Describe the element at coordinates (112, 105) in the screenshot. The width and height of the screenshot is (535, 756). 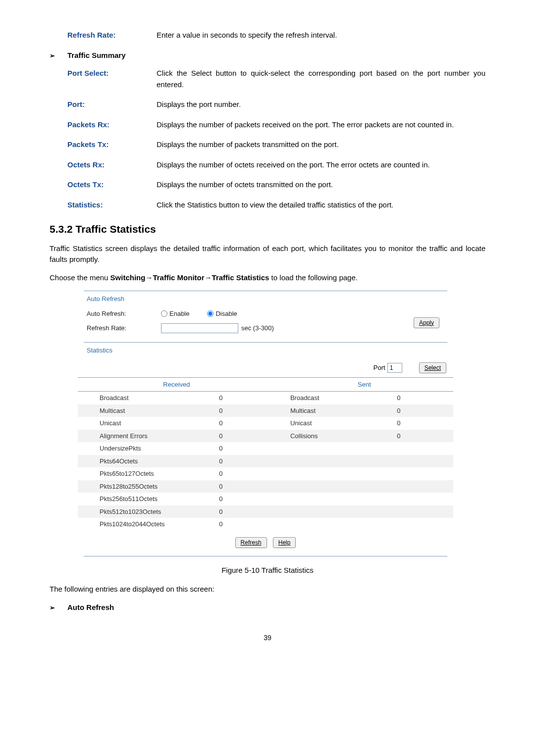
I see `def-label: Port:` at that location.